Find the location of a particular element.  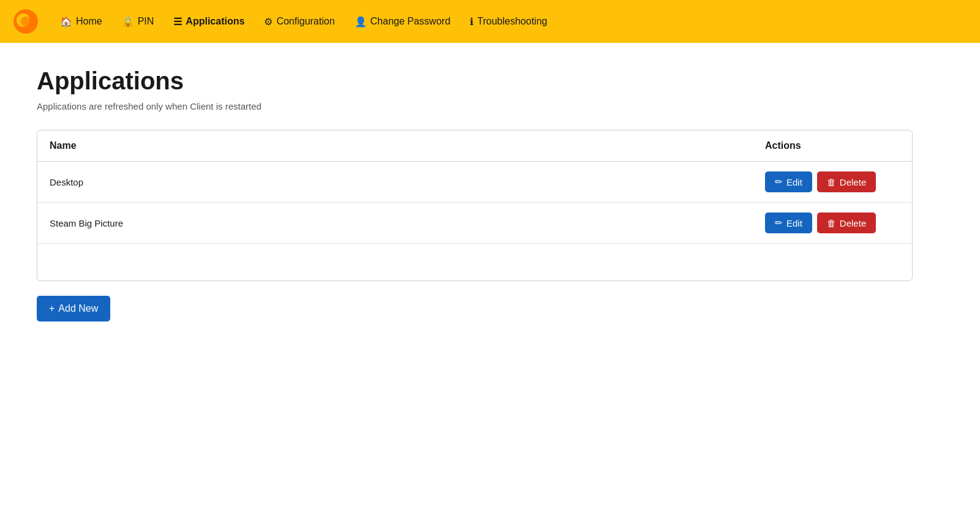

edit-button-steam: ✏ Edit is located at coordinates (789, 223).